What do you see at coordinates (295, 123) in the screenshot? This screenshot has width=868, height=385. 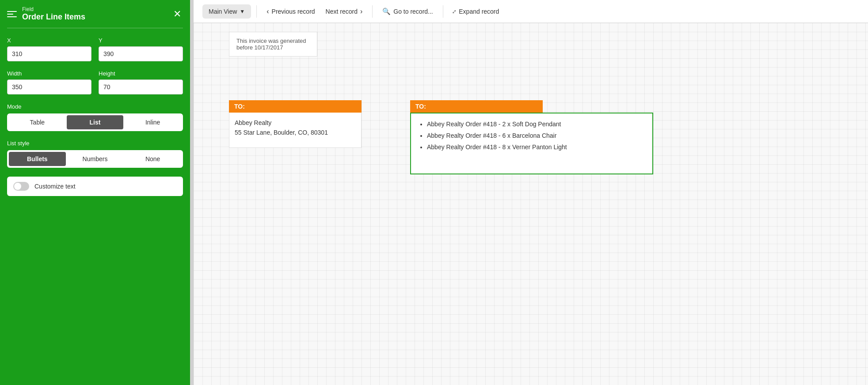 I see `address-name: Abbey Realty` at bounding box center [295, 123].